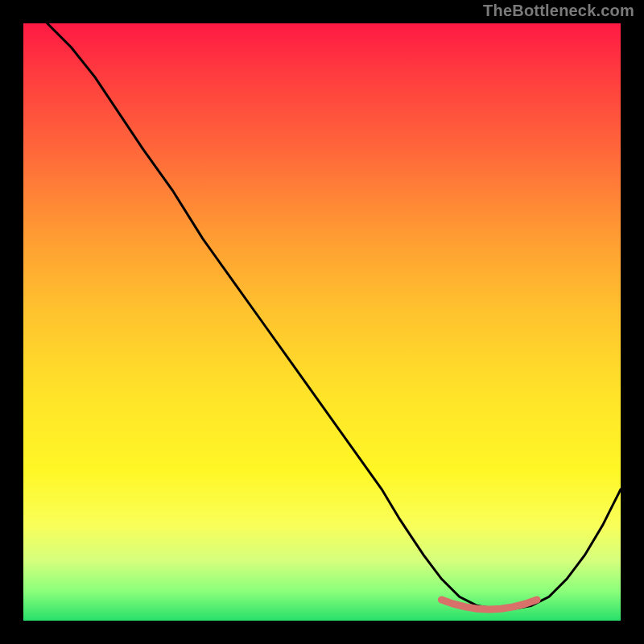 This screenshot has height=644, width=644. Describe the element at coordinates (489, 605) in the screenshot. I see `optimal-zone-marker` at that location.